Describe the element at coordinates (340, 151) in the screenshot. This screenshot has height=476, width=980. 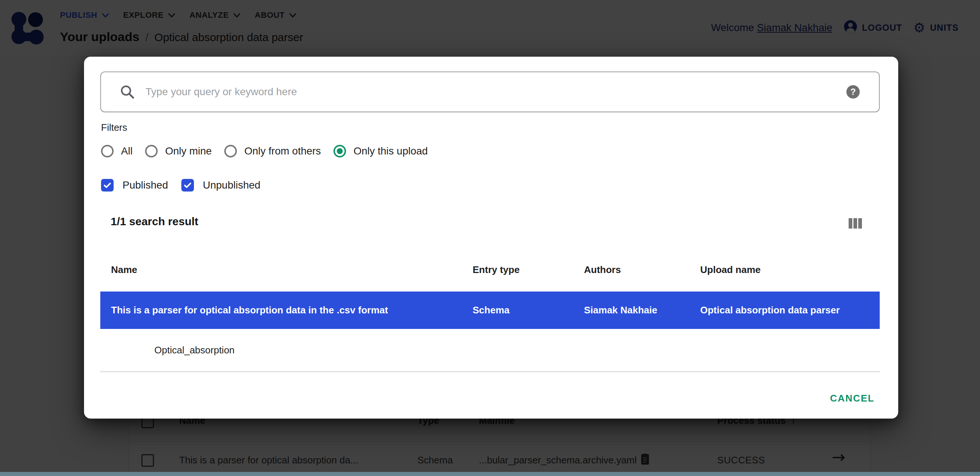
I see `radio-selected-icon` at that location.